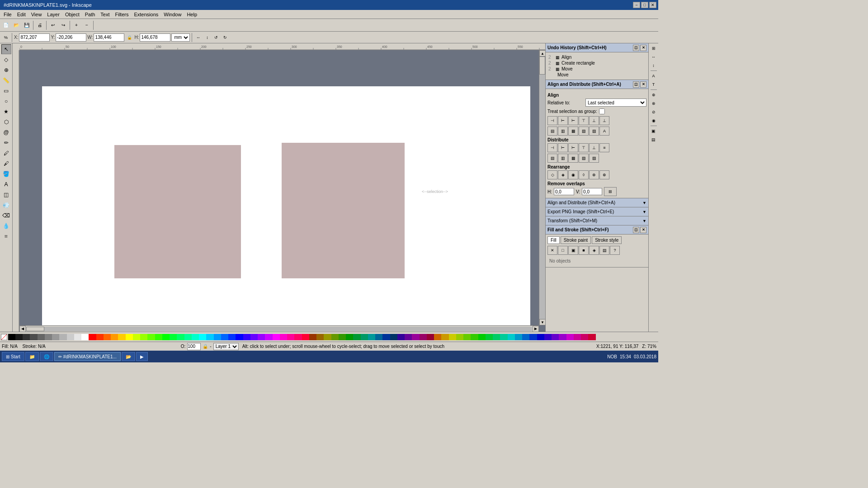  What do you see at coordinates (653, 5) in the screenshot?
I see `close-button: ✕` at bounding box center [653, 5].